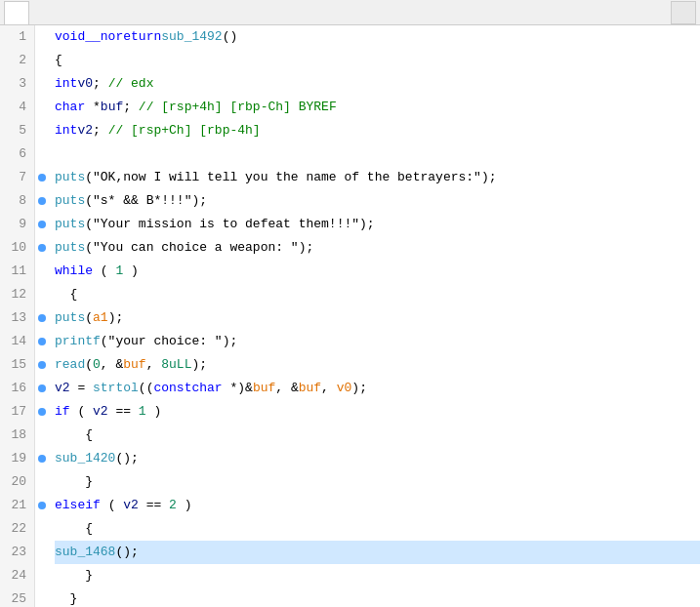 This screenshot has height=607, width=700. I want to click on table-row: puts("s* && B*!!!");, so click(377, 201).